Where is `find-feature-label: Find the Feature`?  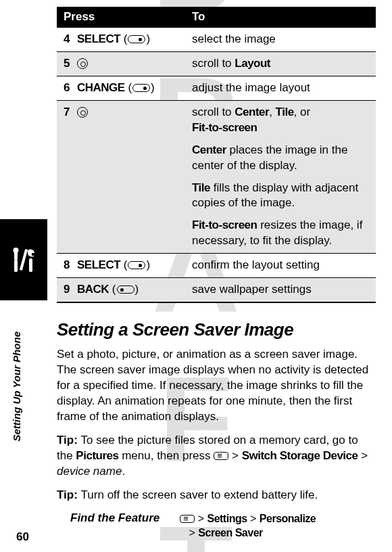 find-feature-label: Find the Feature is located at coordinates (115, 526).